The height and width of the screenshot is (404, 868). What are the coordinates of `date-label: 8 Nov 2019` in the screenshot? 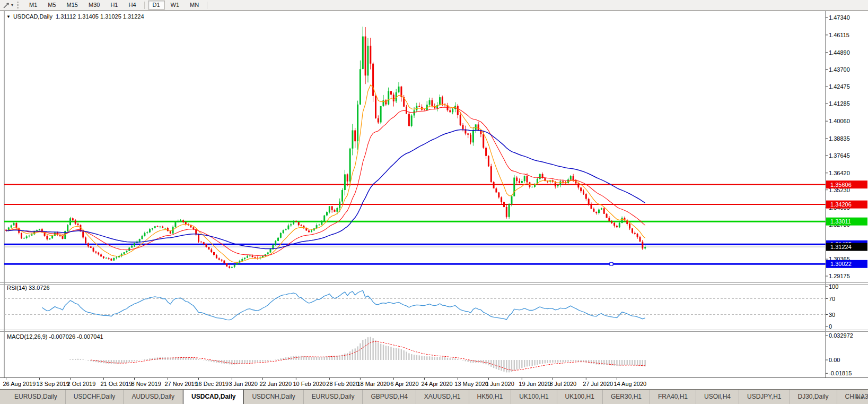 It's located at (146, 384).